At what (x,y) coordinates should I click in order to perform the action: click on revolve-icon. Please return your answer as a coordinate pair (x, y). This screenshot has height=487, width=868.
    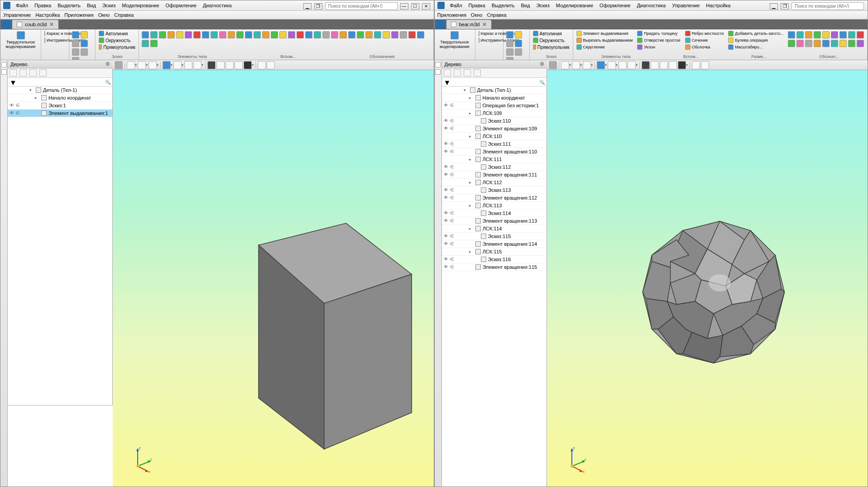
    Looking at the image, I should click on (154, 35).